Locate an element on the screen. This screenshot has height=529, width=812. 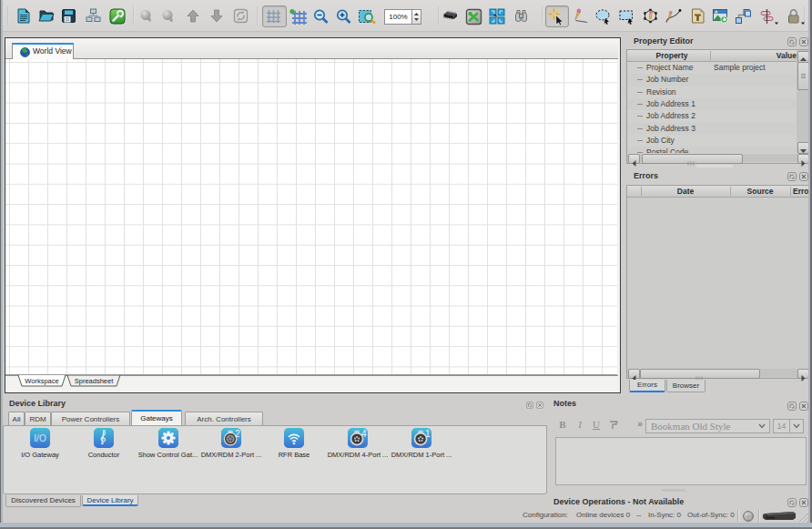
svg-text: 2 is located at coordinates (238, 433).